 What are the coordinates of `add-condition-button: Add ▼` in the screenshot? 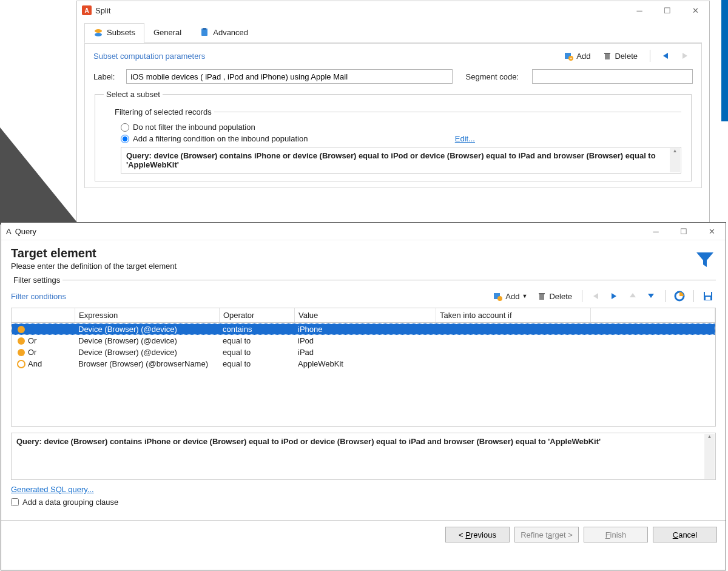 It's located at (510, 296).